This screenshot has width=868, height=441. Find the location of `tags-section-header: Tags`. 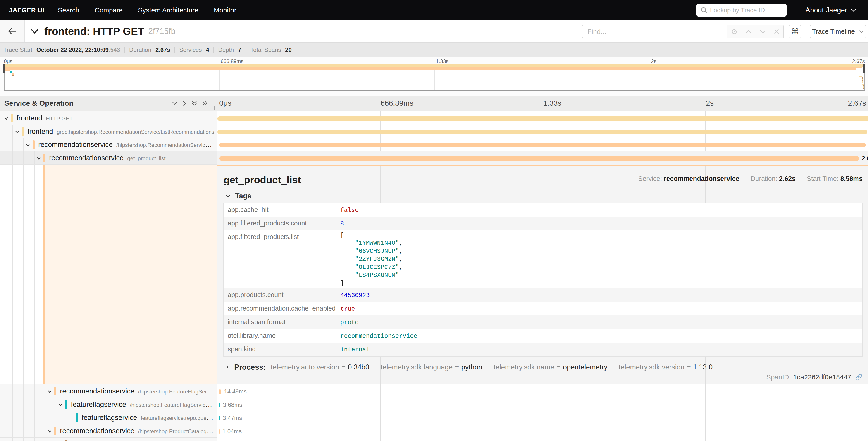

tags-section-header: Tags is located at coordinates (238, 196).